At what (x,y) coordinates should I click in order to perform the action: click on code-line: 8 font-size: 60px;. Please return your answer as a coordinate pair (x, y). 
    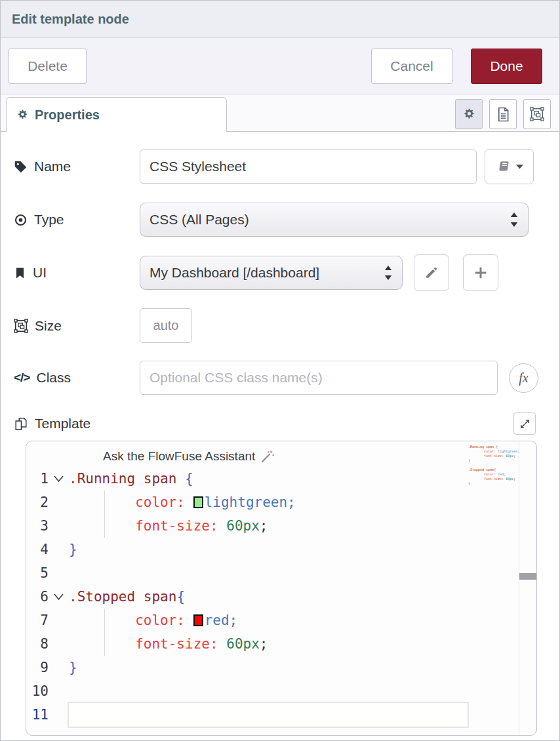
    Looking at the image, I should click on (281, 644).